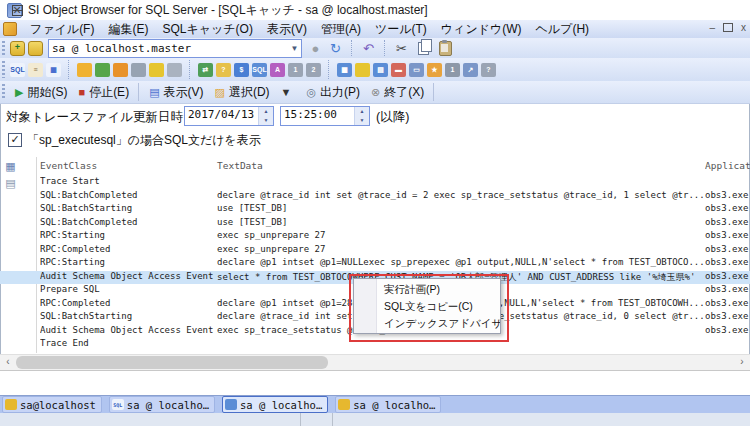  What do you see at coordinates (388, 404) in the screenshot?
I see `task-button-object-window: sa @ localho…` at bounding box center [388, 404].